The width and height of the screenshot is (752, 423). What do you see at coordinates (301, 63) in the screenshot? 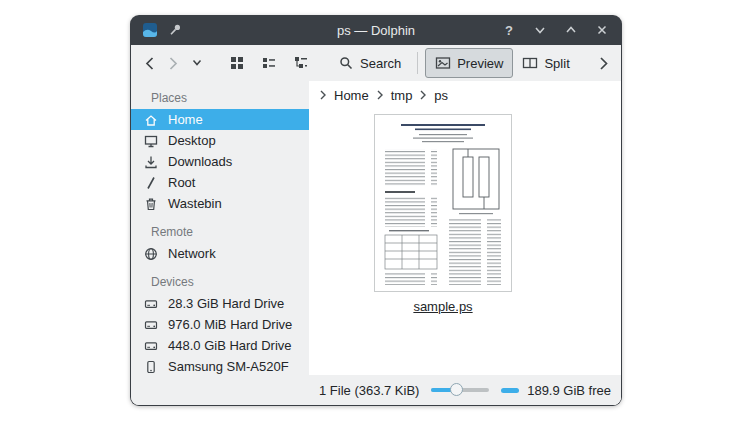
I see `tree-view-button` at bounding box center [301, 63].